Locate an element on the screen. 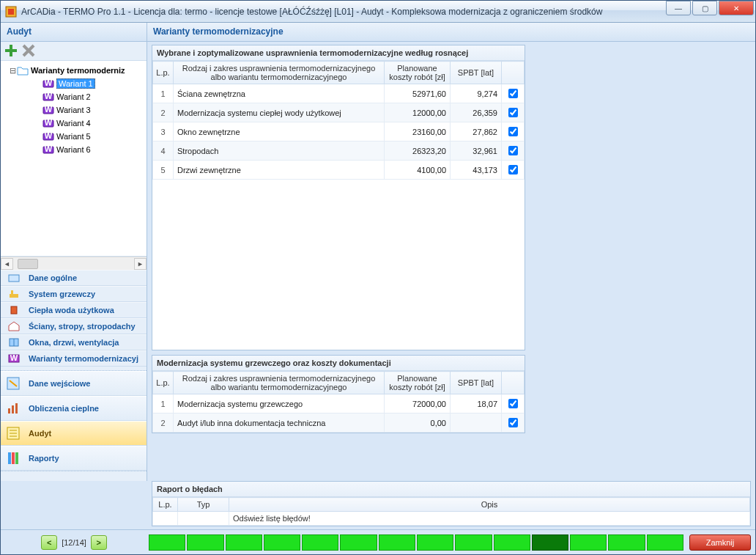 The height and width of the screenshot is (555, 756). table-row: 2Audyt i/lub inna dokumentacja techniczn… is located at coordinates (338, 423).